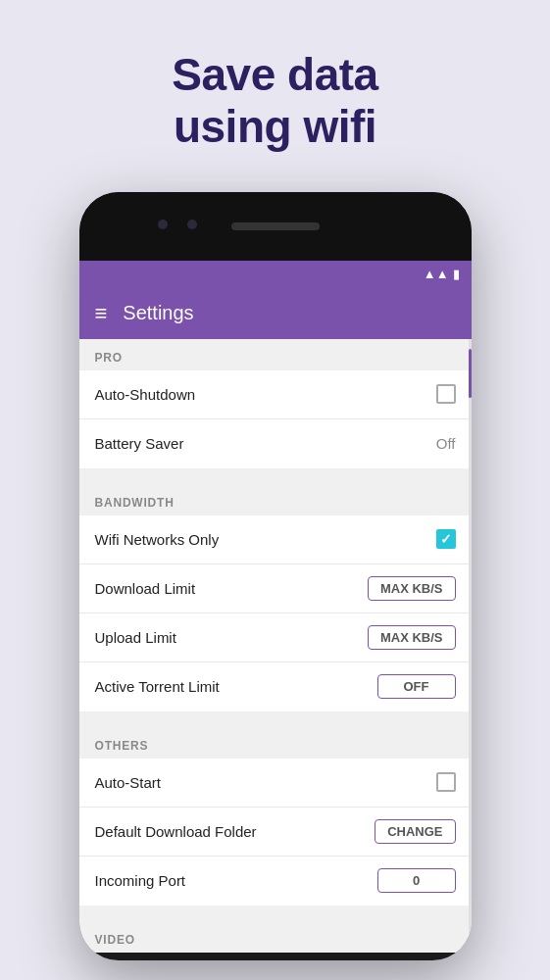  I want to click on row-wifi-networks-only: Wifi Networks Only ✓, so click(275, 540).